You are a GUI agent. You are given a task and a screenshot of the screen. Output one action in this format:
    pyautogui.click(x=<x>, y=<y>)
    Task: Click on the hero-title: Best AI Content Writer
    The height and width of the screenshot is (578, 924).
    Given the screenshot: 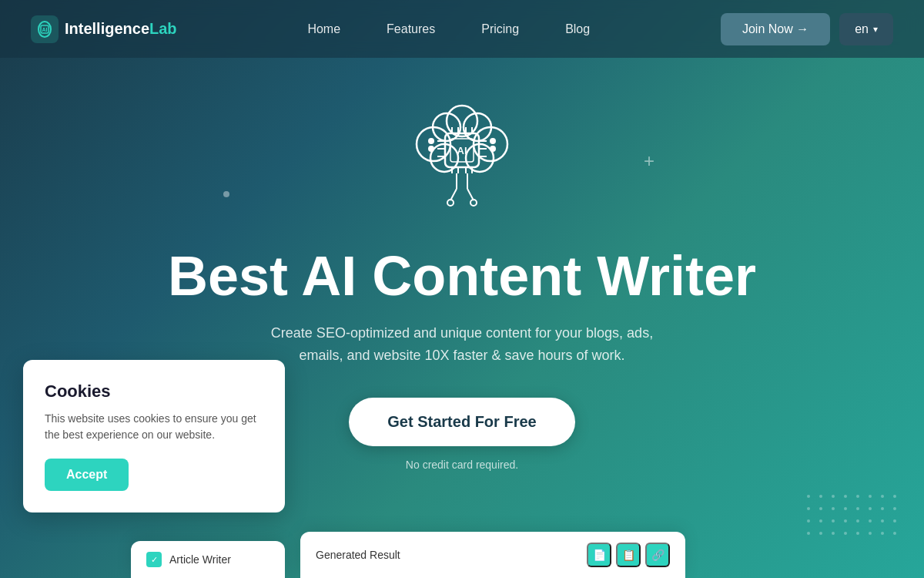 What is the action you would take?
    pyautogui.click(x=462, y=276)
    